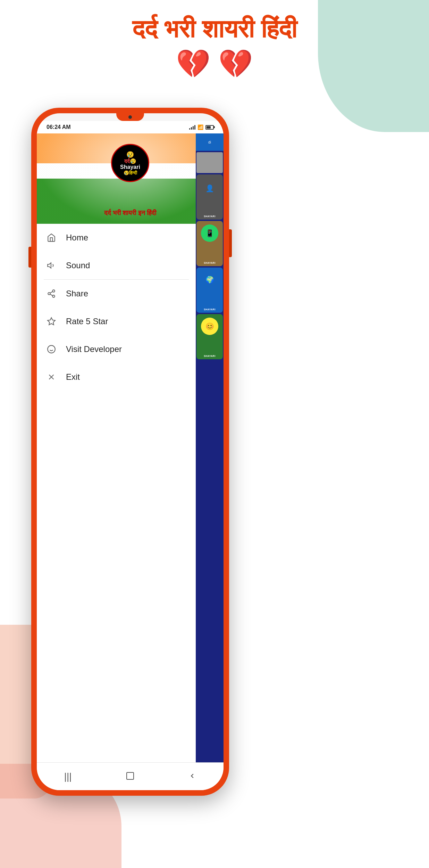 The image size is (429, 868). I want to click on phone-notch, so click(130, 117).